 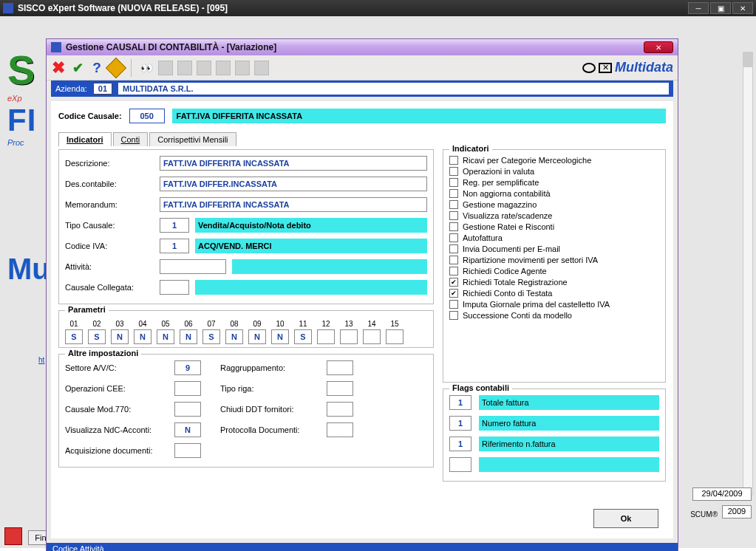 What do you see at coordinates (293, 205) in the screenshot?
I see `memo-input` at bounding box center [293, 205].